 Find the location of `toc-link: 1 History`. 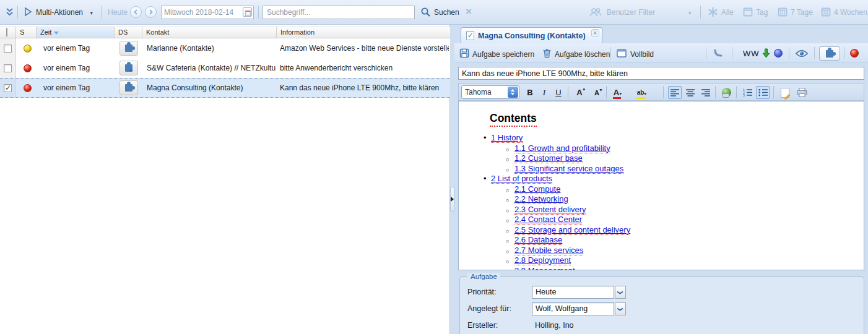

toc-link: 1 History is located at coordinates (661, 139).